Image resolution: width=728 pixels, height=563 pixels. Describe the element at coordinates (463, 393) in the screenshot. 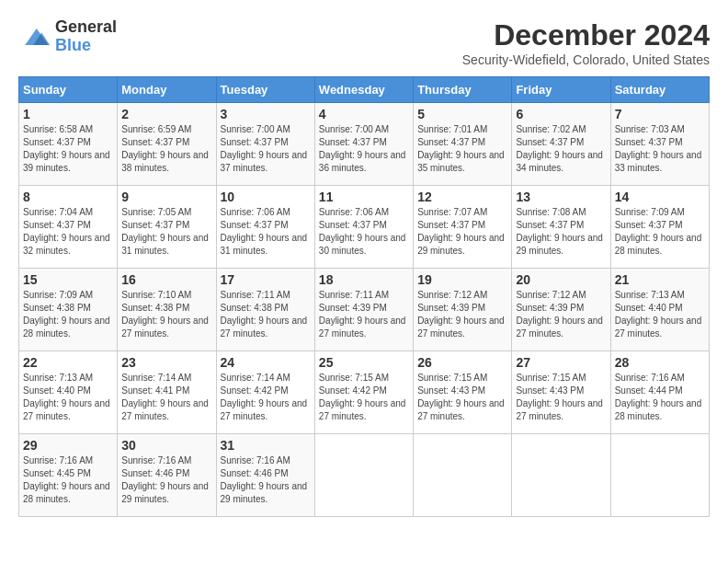

I see `calendar-cell: 26Sunrise: 7:15 AMSunset: 4:43 PMDayligh…` at that location.